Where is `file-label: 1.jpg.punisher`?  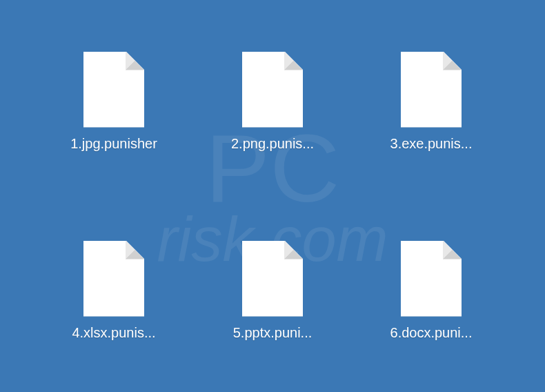 file-label: 1.jpg.punisher is located at coordinates (114, 144).